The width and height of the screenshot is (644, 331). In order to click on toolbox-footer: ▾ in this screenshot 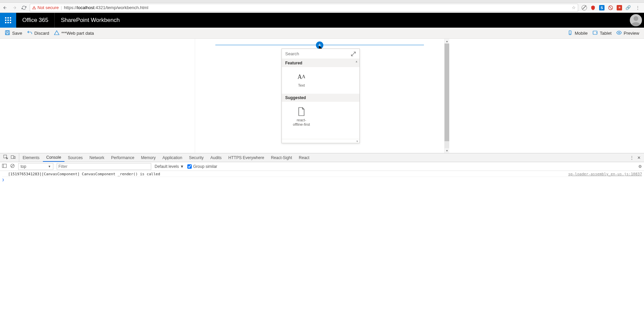, I will do `click(321, 141)`.